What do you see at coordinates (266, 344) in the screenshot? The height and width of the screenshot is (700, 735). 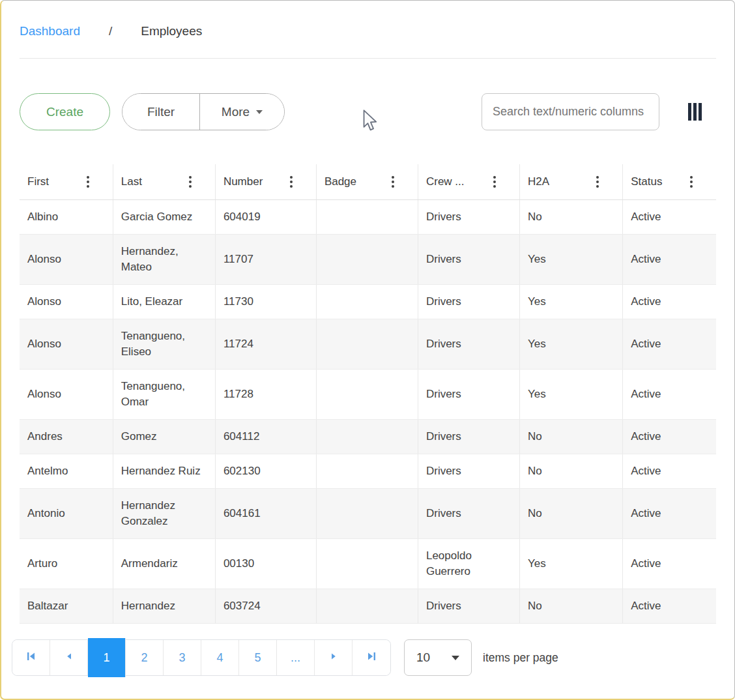 I see `table-cell: 11724` at bounding box center [266, 344].